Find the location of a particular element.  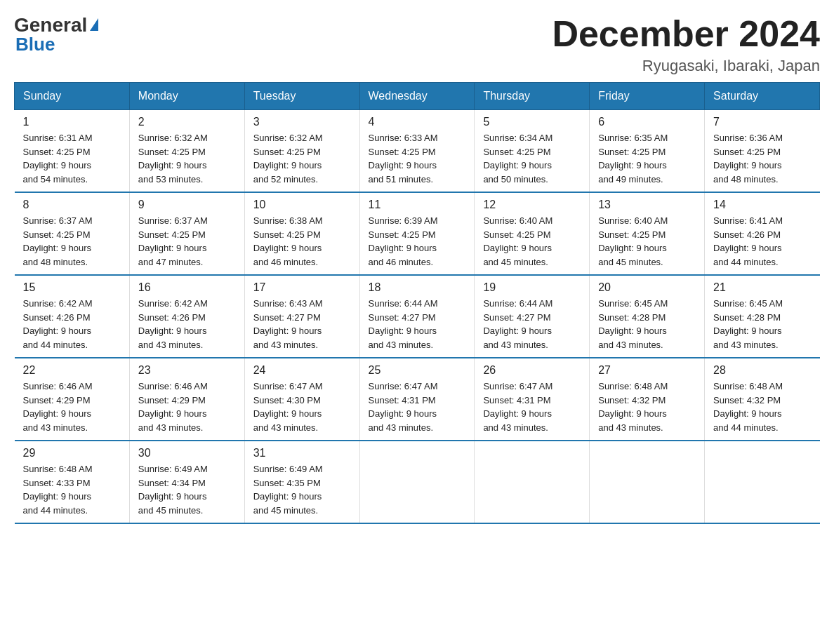

day-number: 31 is located at coordinates (302, 453).